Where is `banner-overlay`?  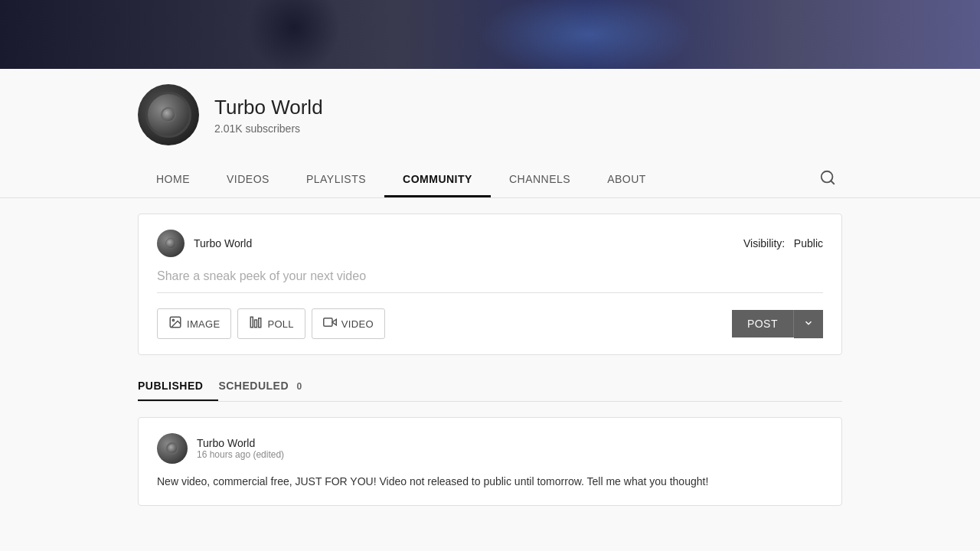 banner-overlay is located at coordinates (490, 34).